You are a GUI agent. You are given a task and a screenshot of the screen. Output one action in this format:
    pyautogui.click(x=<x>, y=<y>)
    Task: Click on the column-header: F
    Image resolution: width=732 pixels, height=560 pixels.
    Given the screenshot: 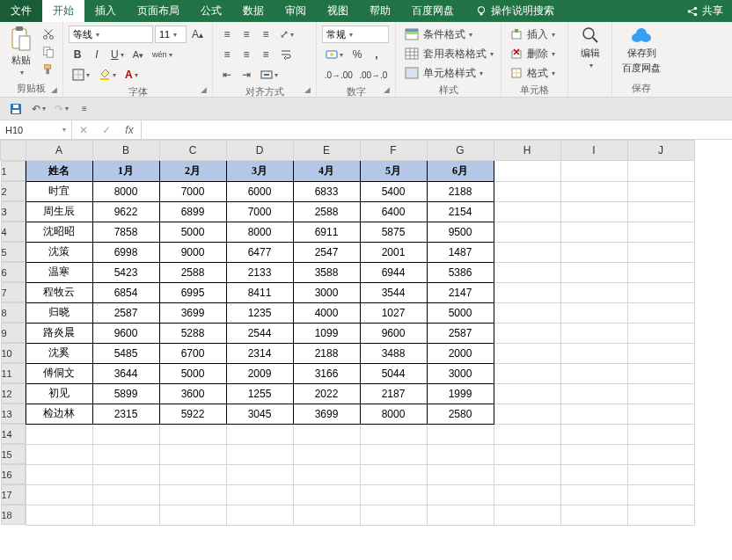 What is the action you would take?
    pyautogui.click(x=393, y=151)
    